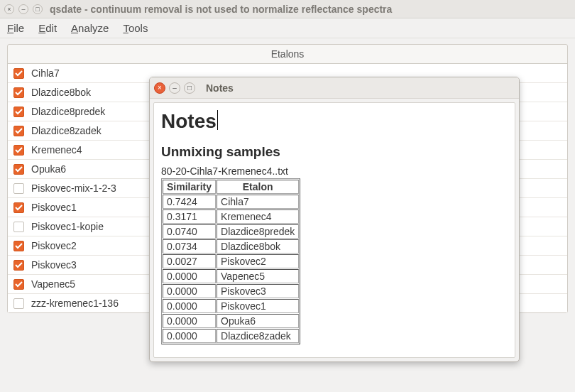  Describe the element at coordinates (220, 88) in the screenshot. I see `dialog-title: Notes` at that location.